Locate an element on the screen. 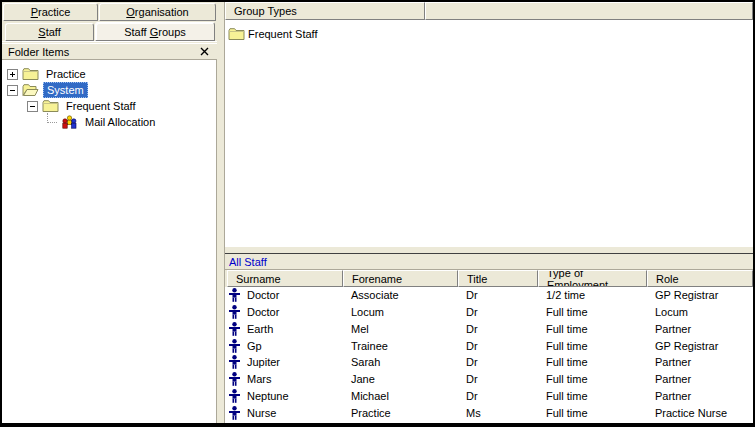 The height and width of the screenshot is (427, 755). cell-forename: Locum is located at coordinates (400, 312).